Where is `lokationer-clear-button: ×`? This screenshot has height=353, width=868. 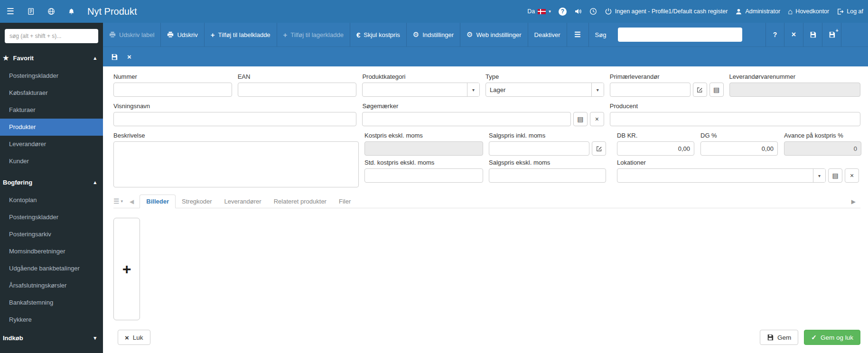
lokationer-clear-button: × is located at coordinates (852, 176).